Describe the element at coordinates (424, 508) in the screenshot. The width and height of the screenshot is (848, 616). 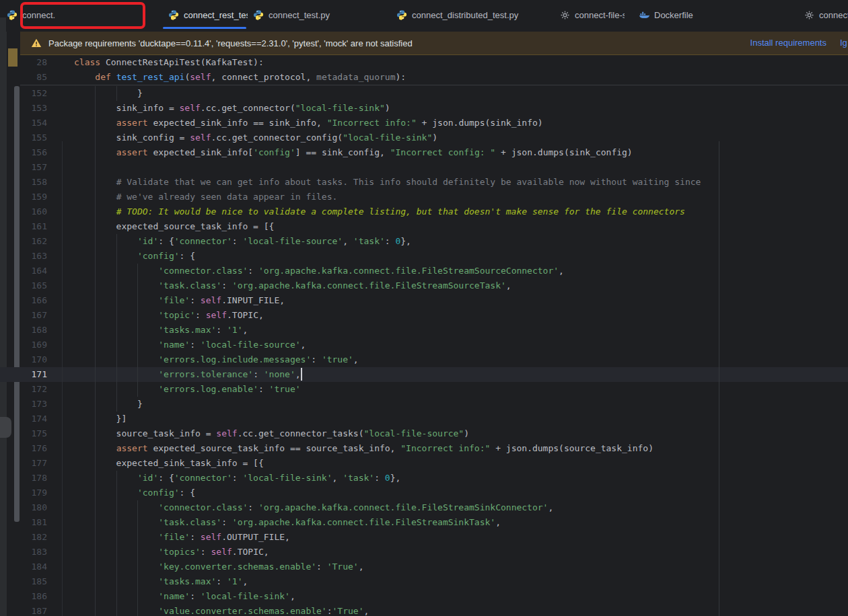
I see `code-line-180: 180 'connector.class': 'org.apache.kafka…` at that location.